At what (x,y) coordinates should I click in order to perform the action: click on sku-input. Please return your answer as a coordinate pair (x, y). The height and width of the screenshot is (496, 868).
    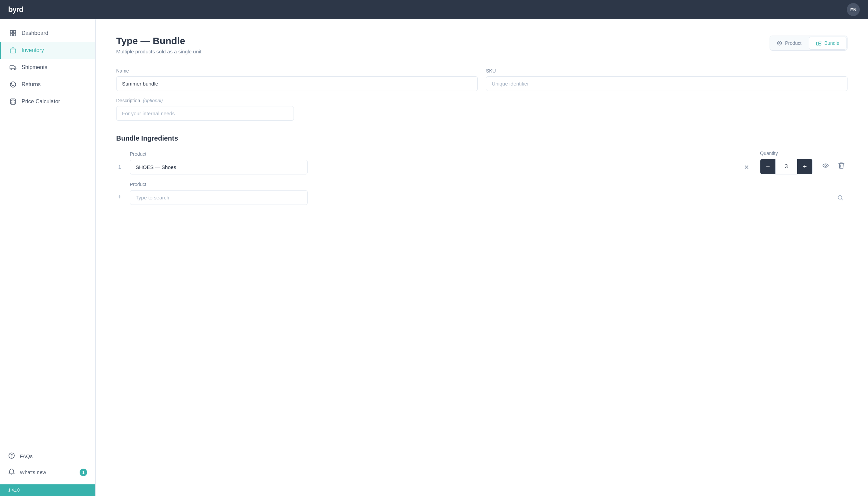
    Looking at the image, I should click on (667, 83).